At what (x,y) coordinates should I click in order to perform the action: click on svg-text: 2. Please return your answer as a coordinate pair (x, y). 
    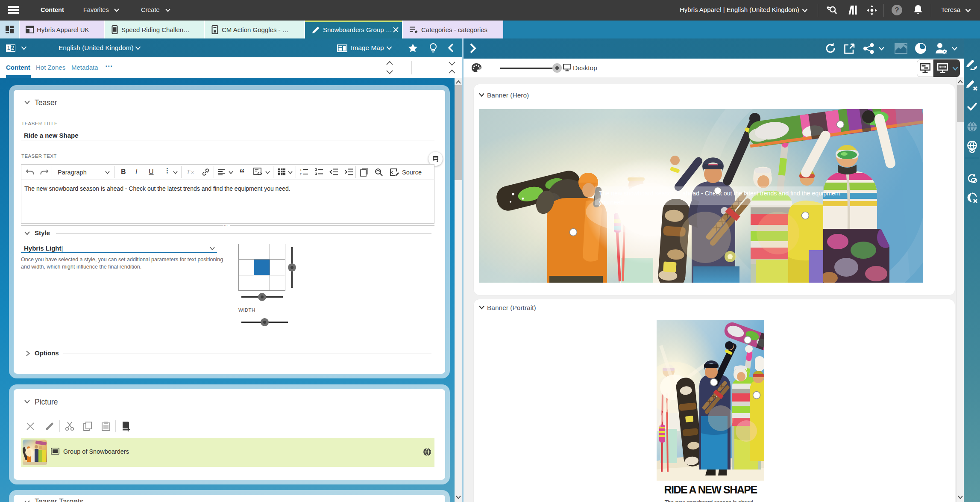
    Looking at the image, I should click on (301, 174).